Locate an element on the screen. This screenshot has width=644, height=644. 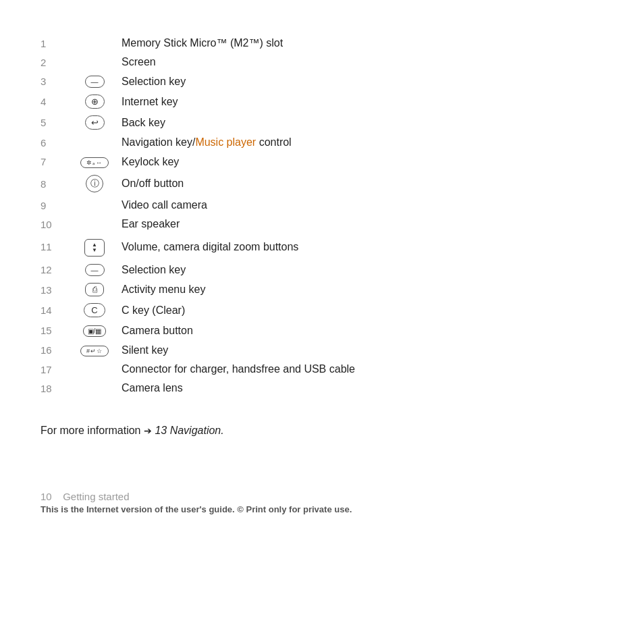
silent-key-icon: #↵☆ is located at coordinates (95, 350).